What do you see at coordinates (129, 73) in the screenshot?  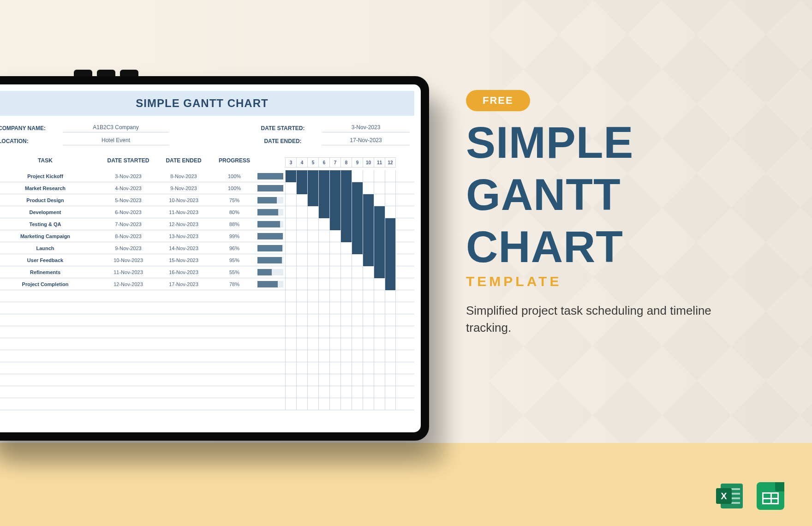 I see `tablet-button` at bounding box center [129, 73].